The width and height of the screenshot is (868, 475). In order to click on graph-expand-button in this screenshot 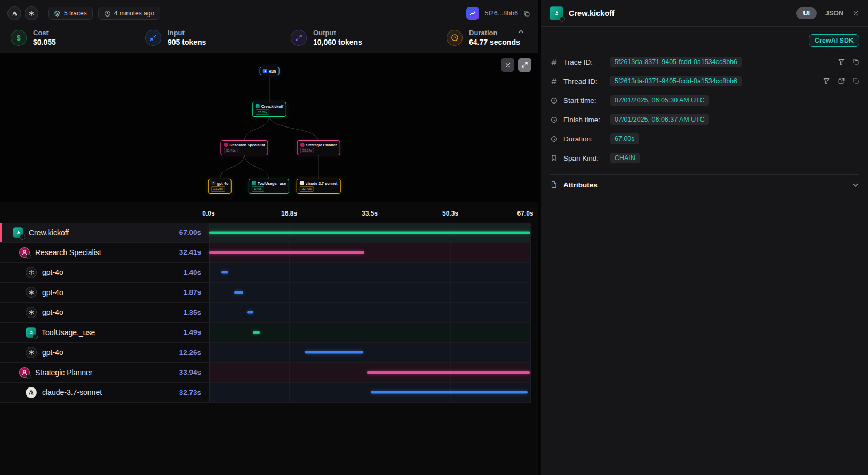, I will do `click(525, 65)`.